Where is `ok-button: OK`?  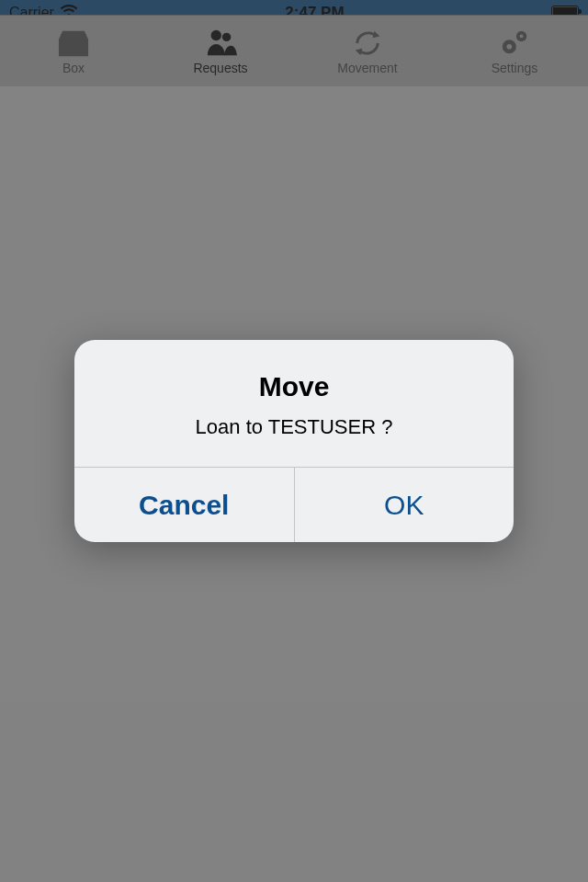
ok-button: OK is located at coordinates (404, 505).